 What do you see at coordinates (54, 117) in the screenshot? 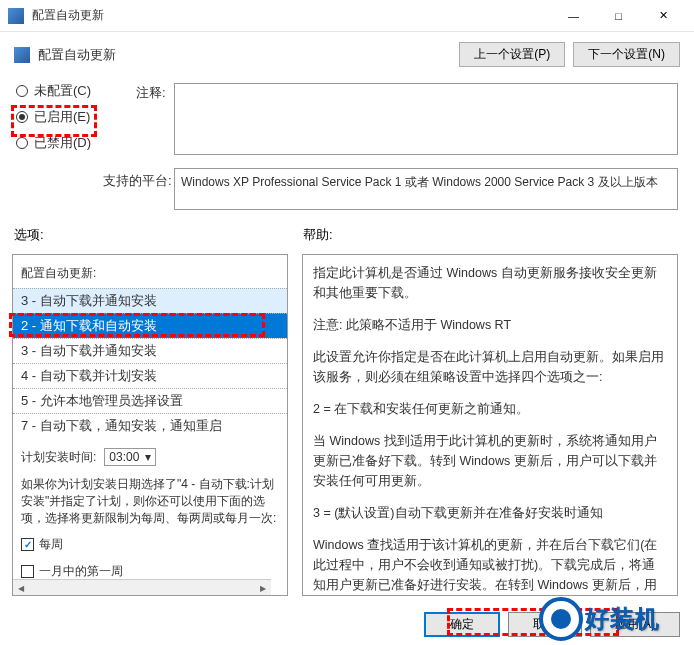
I see `radio-enabled: 已启用(E)` at bounding box center [54, 117].